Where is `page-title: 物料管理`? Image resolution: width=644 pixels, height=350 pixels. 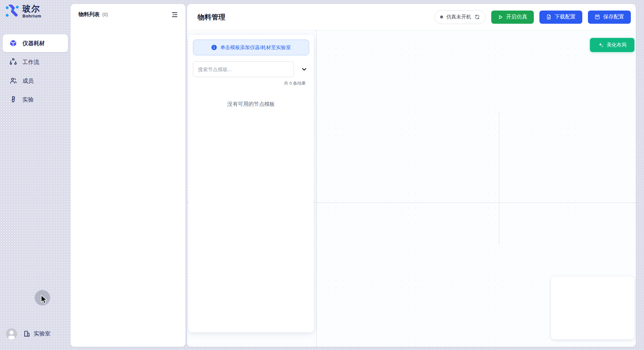 page-title: 物料管理 is located at coordinates (211, 17).